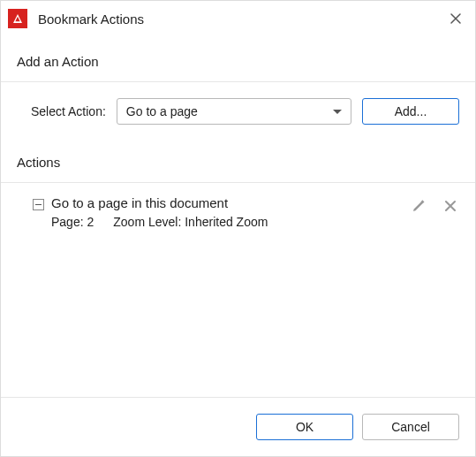 Image resolution: width=476 pixels, height=457 pixels. Describe the element at coordinates (238, 62) in the screenshot. I see `add-action-heading: Add an Action` at that location.